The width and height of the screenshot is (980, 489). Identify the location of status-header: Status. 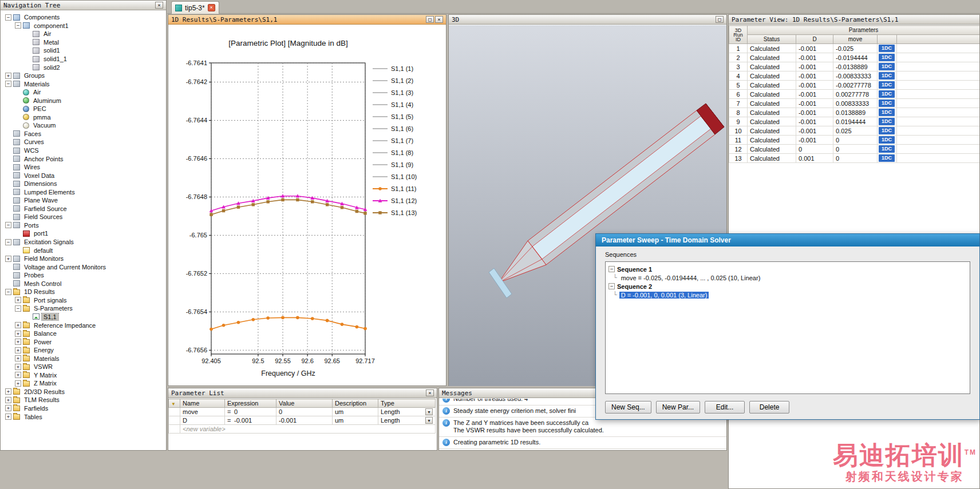
(772, 39).